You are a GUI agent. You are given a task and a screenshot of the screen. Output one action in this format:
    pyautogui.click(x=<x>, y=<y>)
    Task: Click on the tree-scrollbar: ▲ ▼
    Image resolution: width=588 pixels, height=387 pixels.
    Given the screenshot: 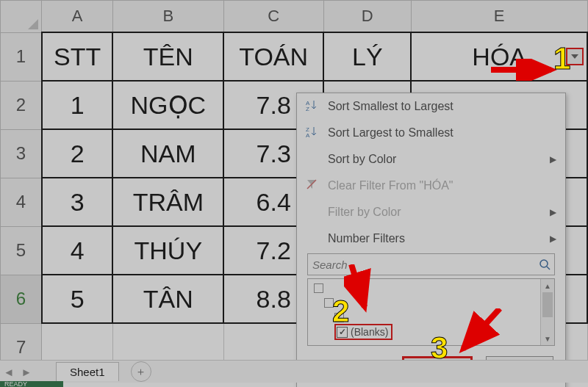 What is the action you would take?
    pyautogui.click(x=547, y=312)
    